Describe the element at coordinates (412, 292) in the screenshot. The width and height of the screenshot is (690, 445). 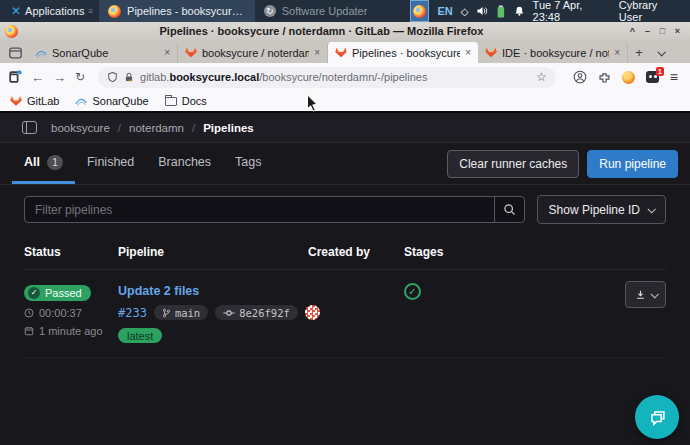
I see `stage-passed-icon: ✓` at that location.